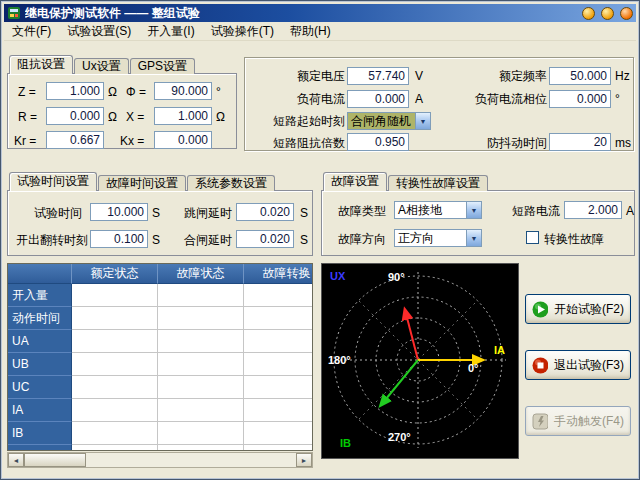 The image size is (640, 480). What do you see at coordinates (580, 142) in the screenshot?
I see `debounce-input` at bounding box center [580, 142].